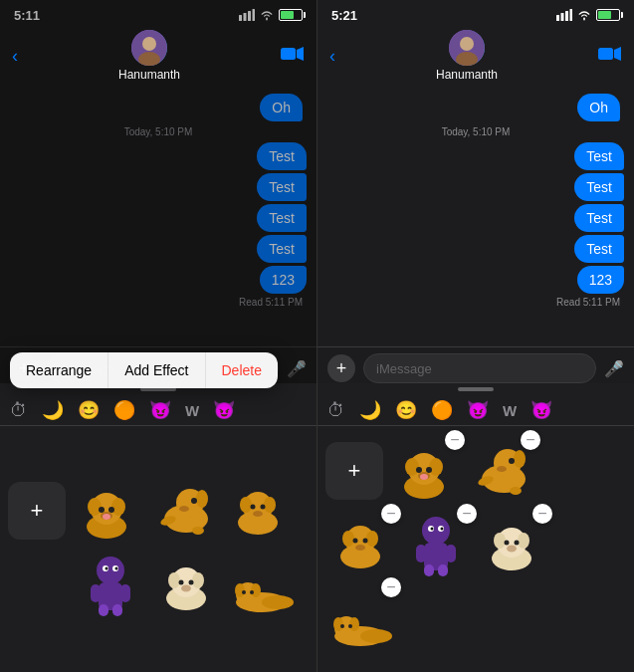 The image size is (634, 672). I want to click on status-icons-left, so click(271, 15).